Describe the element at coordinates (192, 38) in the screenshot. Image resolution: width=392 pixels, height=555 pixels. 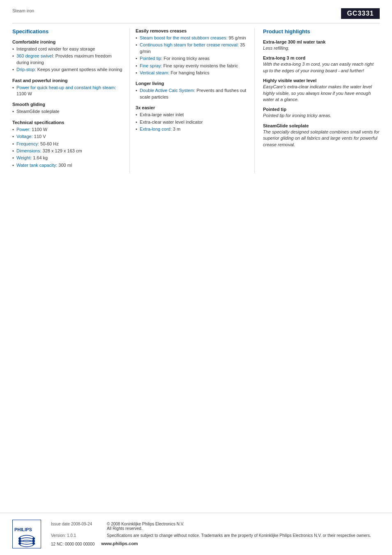
I see `spec-item: Steam boost for the most stubborn crease…` at that location.